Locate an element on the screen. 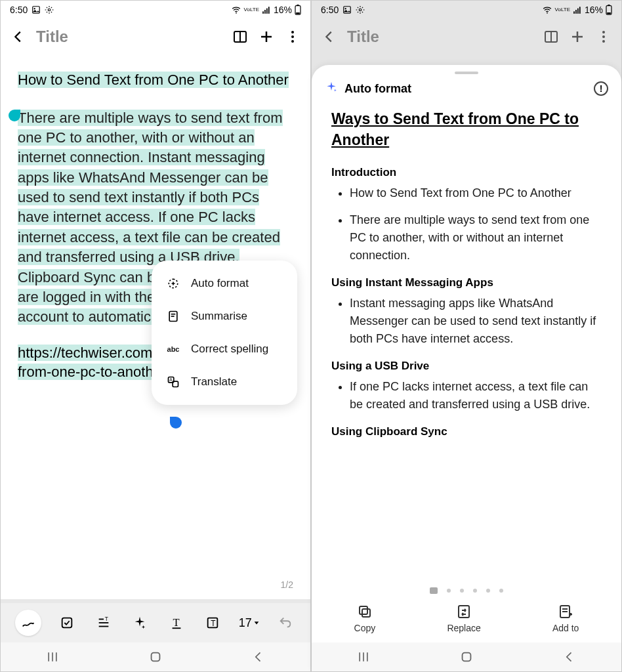  ai-button is located at coordinates (140, 623).